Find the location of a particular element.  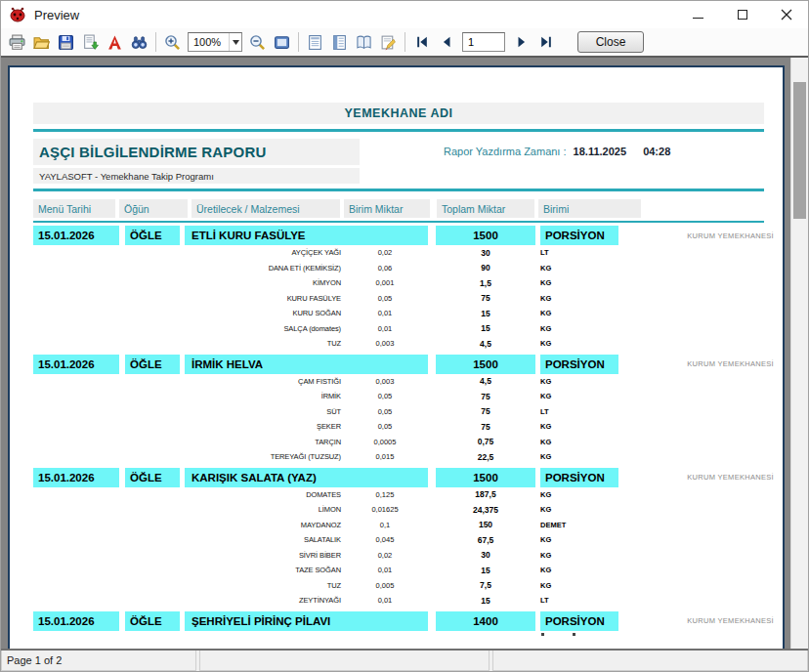

column-header-unit: Birimi is located at coordinates (590, 209).